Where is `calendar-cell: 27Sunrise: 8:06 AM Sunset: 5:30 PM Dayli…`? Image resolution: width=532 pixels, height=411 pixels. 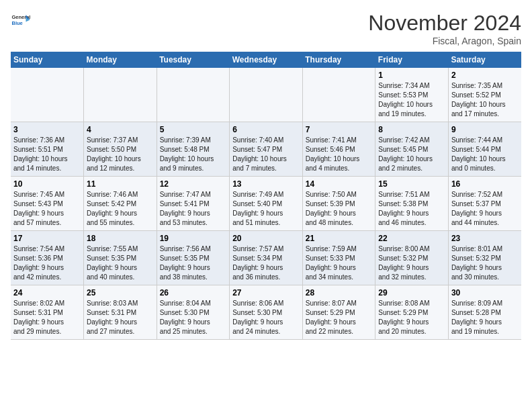
calendar-cell: 27Sunrise: 8:06 AM Sunset: 5:30 PM Dayli… is located at coordinates (266, 313).